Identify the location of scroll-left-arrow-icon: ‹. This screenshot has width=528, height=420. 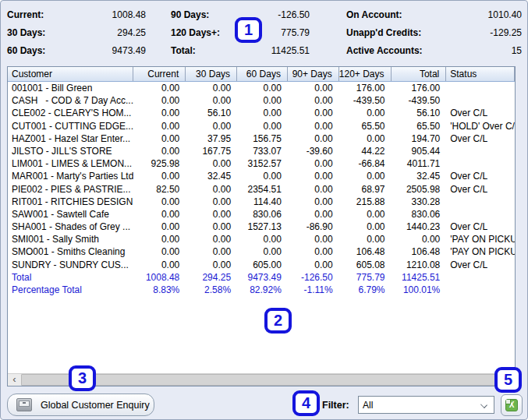
(14, 380).